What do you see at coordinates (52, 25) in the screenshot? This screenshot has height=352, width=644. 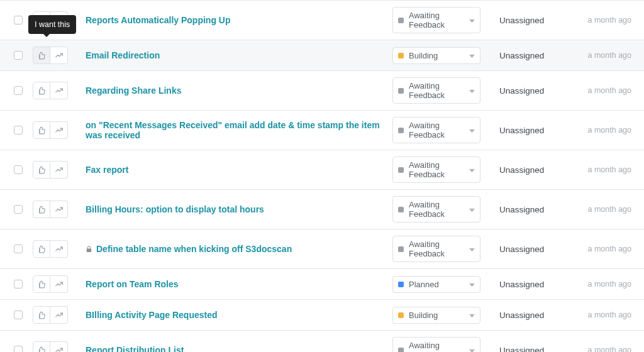 I see `want-this-tooltip: I want this` at bounding box center [52, 25].